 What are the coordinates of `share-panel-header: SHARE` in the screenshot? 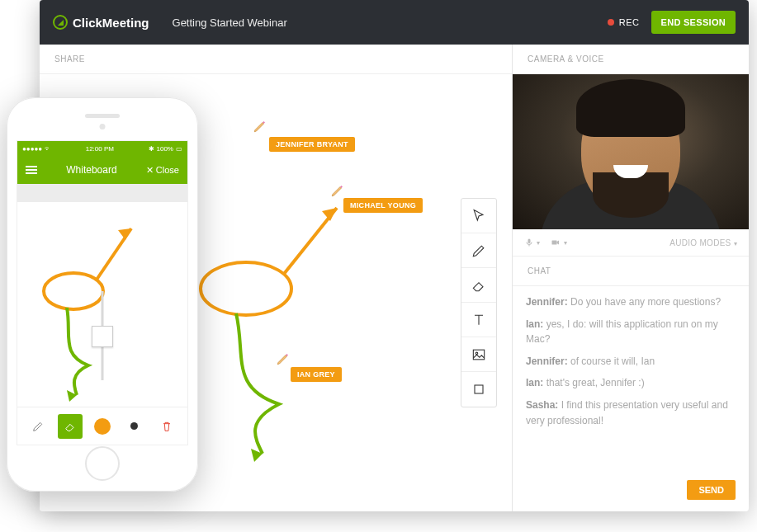 It's located at (276, 59).